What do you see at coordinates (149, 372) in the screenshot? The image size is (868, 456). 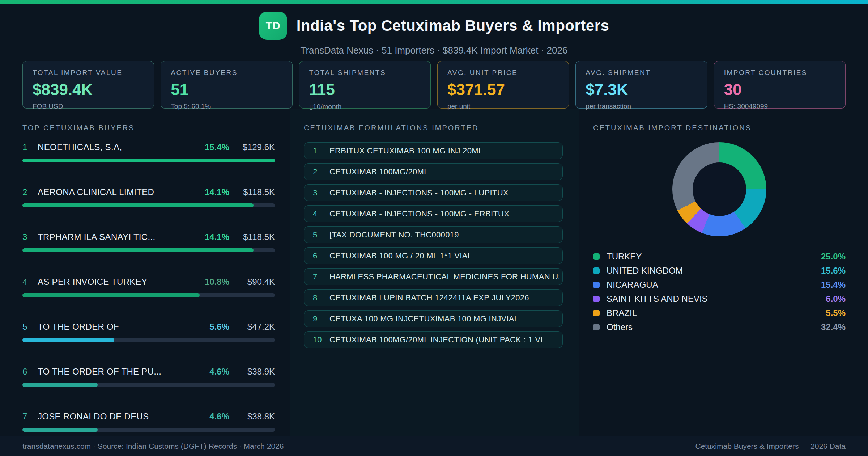 I see `buyer-row-header: 6TO THE ORDER OF THE PU...4.6%$38.9K` at bounding box center [149, 372].